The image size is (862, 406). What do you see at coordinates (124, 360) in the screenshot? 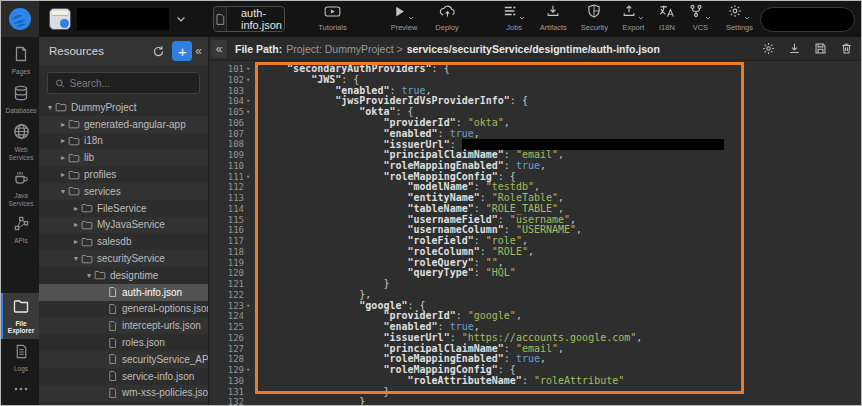
I see `tree-item-securityservice-api-json: securityService_API.json` at bounding box center [124, 360].